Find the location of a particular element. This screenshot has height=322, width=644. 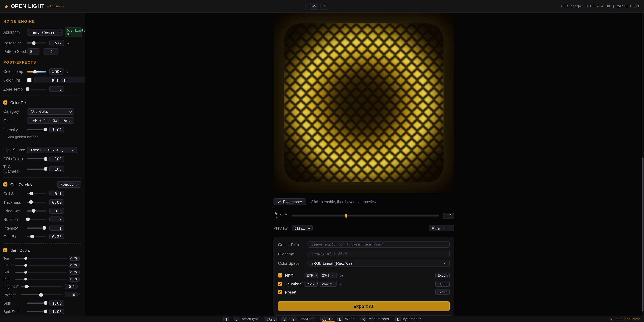

cell-size-slider is located at coordinates (36, 194).